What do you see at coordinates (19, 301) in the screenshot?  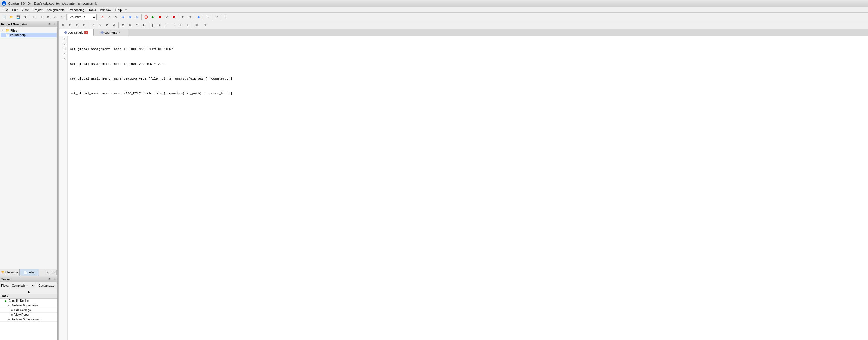 I see `task-compile-text: Compile Design` at bounding box center [19, 301].